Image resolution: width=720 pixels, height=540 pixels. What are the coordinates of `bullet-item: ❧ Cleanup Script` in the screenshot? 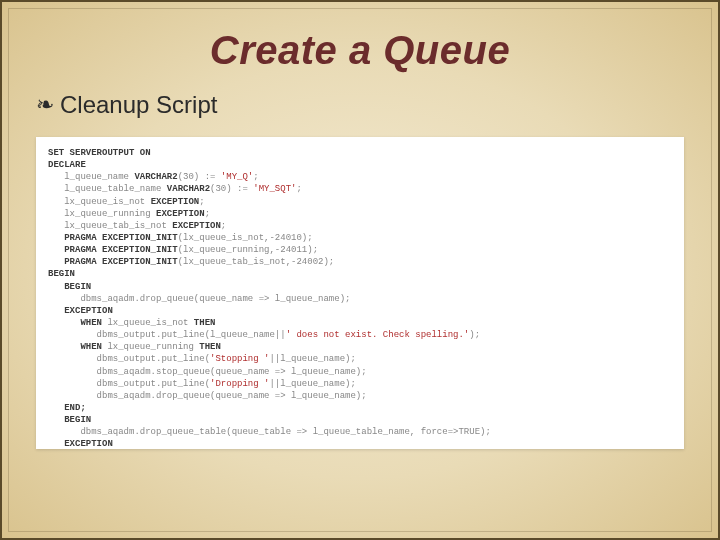 It's located at (377, 105).